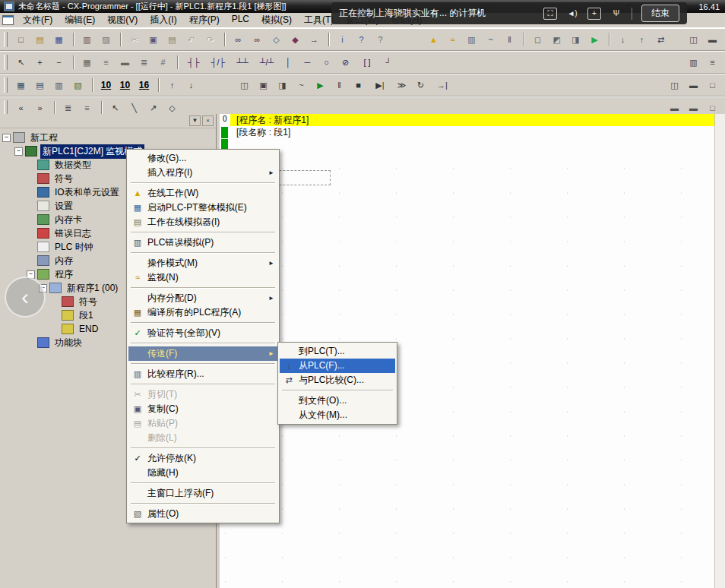 The width and height of the screenshot is (725, 588). Describe the element at coordinates (337, 380) in the screenshot. I see `submenu-compare-with-plc: ⇄ 与PLC比较(C)...` at that location.